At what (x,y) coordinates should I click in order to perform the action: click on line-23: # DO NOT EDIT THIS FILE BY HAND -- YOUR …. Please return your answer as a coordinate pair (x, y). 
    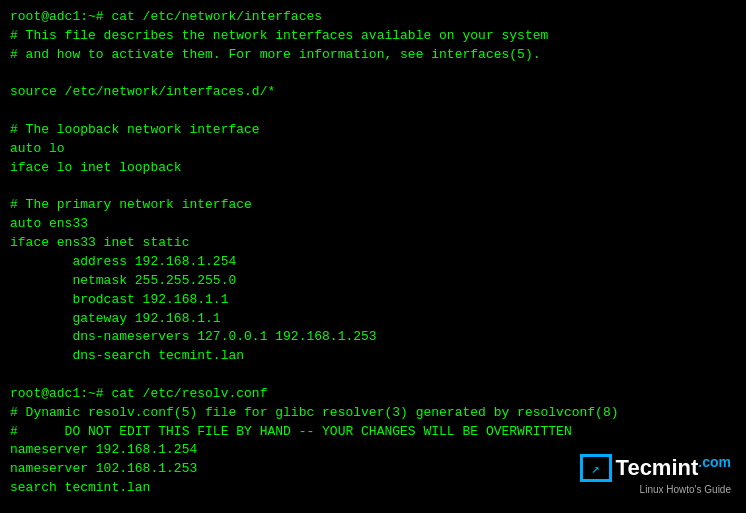
    Looking at the image, I should click on (373, 432).